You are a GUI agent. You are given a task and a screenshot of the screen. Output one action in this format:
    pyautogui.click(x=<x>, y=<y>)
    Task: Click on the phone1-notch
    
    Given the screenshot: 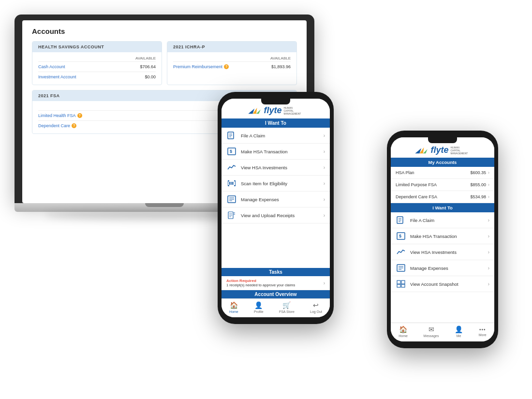 What is the action you would take?
    pyautogui.click(x=276, y=102)
    